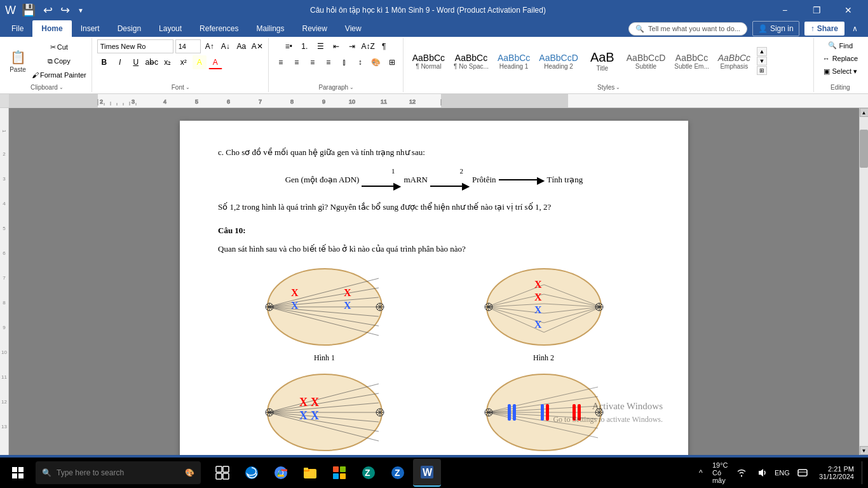 This screenshot has width=868, height=488. I want to click on line-spacing-button: ↕, so click(360, 62).